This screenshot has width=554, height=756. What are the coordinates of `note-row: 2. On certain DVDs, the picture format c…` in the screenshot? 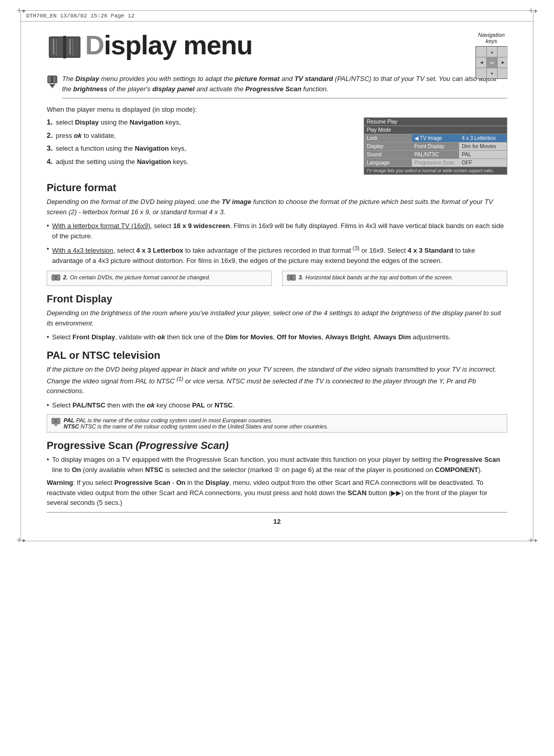 It's located at (277, 278).